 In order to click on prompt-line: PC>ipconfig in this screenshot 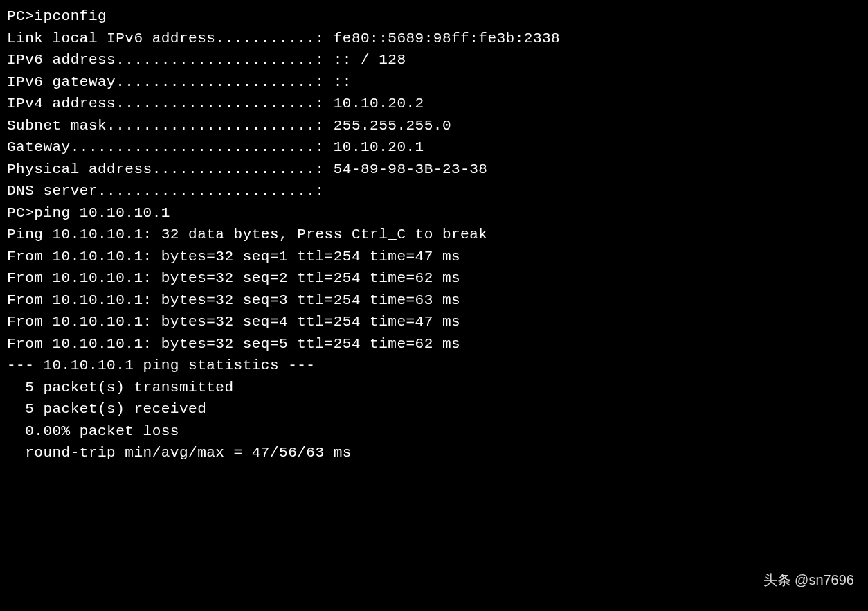, I will do `click(434, 17)`.